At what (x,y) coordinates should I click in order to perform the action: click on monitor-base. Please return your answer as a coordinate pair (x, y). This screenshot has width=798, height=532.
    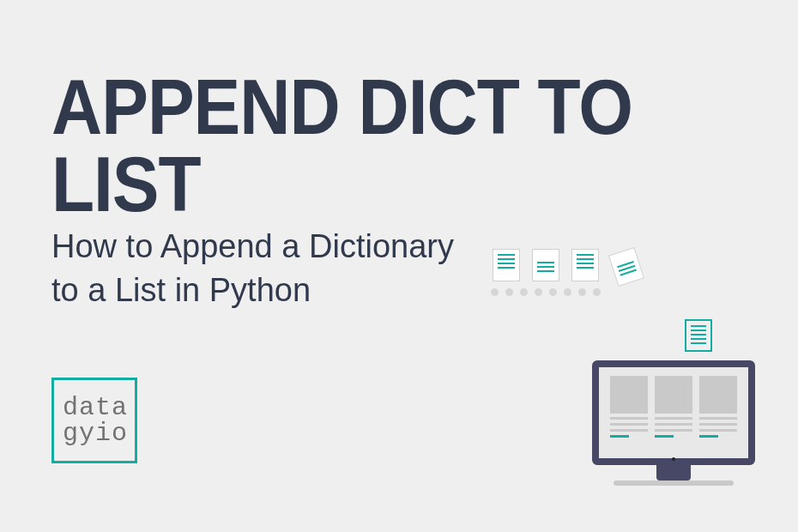
    Looking at the image, I should click on (674, 483).